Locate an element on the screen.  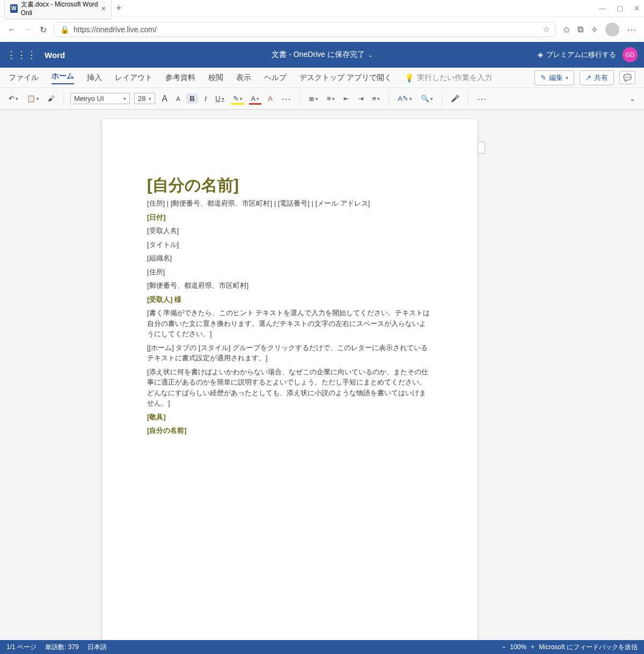
date-field: [日付] is located at coordinates (290, 217).